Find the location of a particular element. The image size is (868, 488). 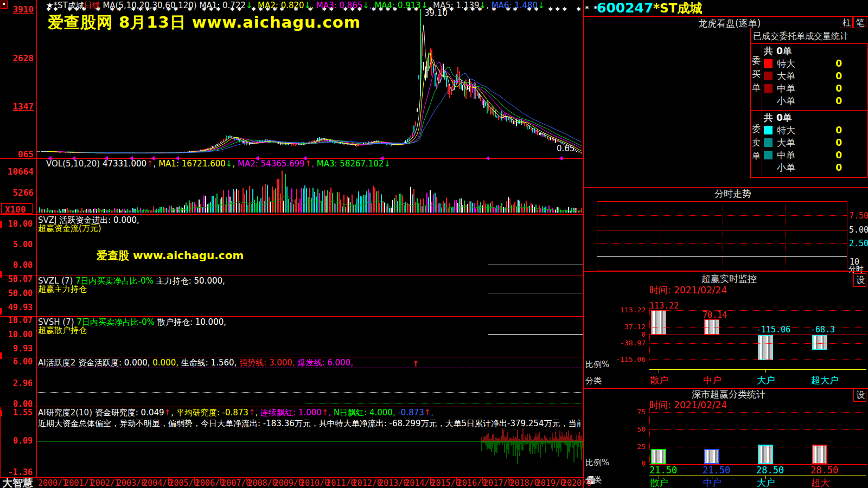

ratio-label: 比例% is located at coordinates (597, 463).